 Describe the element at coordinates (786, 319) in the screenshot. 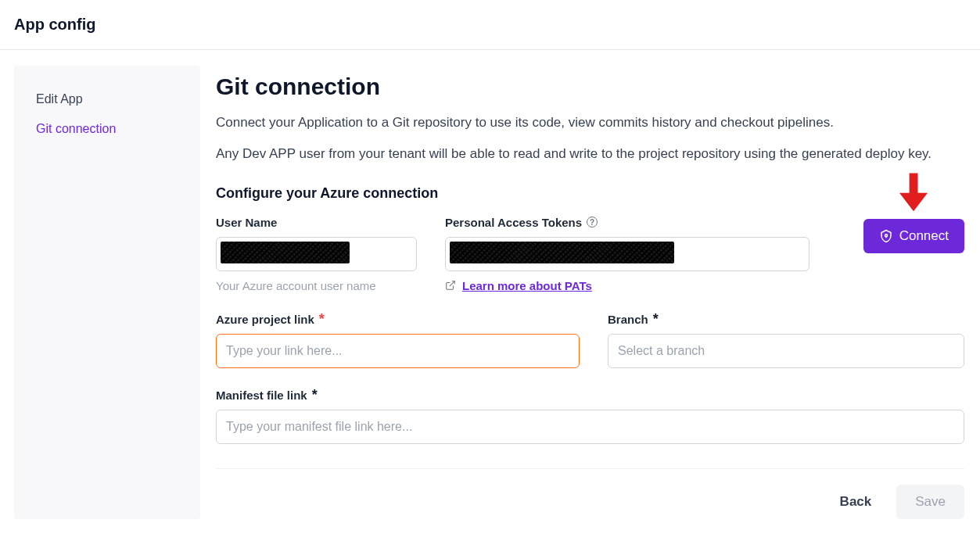

I see `branch-label: Branch *` at that location.